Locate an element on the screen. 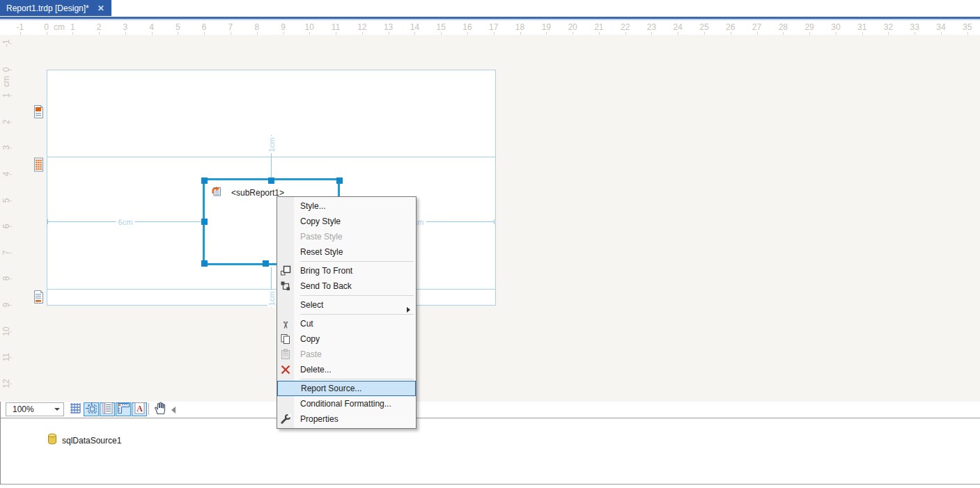  cut-icon: ✂ is located at coordinates (286, 324).